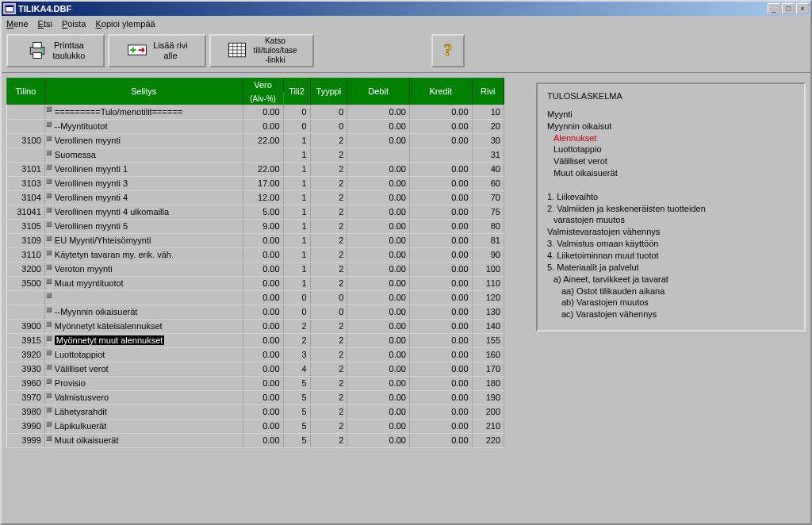 The width and height of the screenshot is (812, 525). Describe the element at coordinates (488, 397) in the screenshot. I see `cell-rivi: 190` at that location.